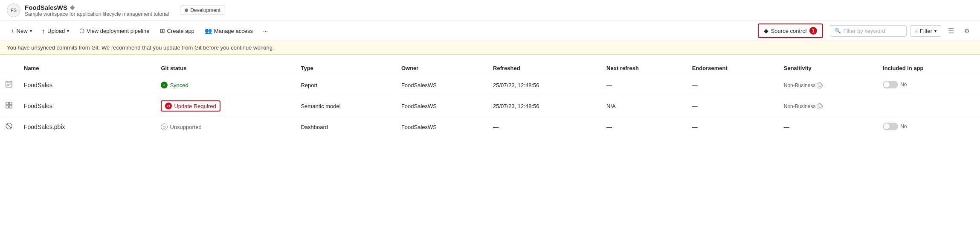  What do you see at coordinates (611, 106) in the screenshot?
I see `next-refresh-text: N/A` at bounding box center [611, 106].